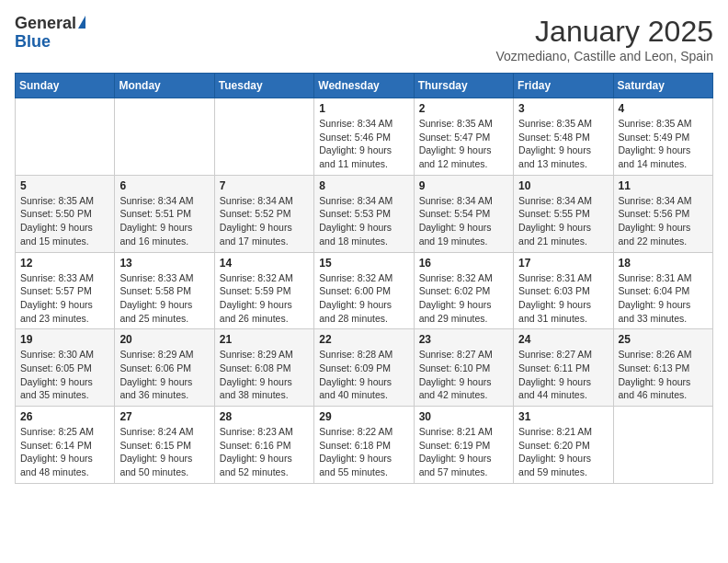 The height and width of the screenshot is (563, 728). I want to click on weekday-header: Monday, so click(165, 86).